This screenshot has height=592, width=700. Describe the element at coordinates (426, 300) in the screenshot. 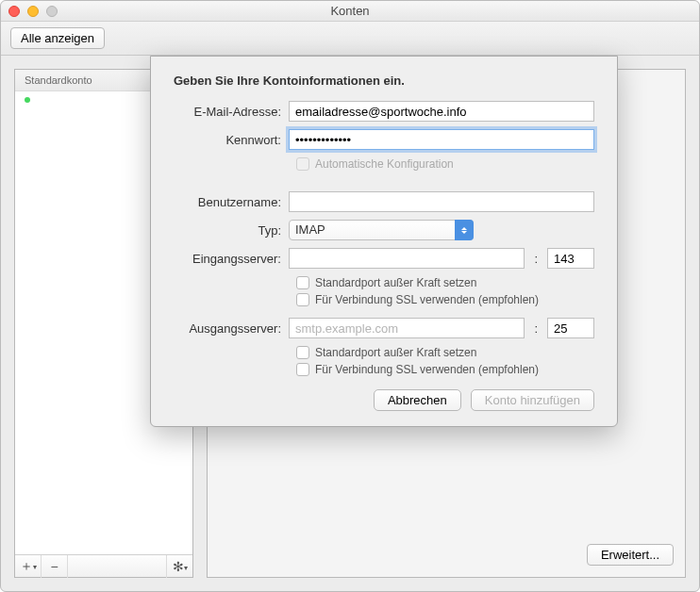

I see `incoming-ssl-label: Für Verbindung SSL verwenden (empfohlen)` at that location.